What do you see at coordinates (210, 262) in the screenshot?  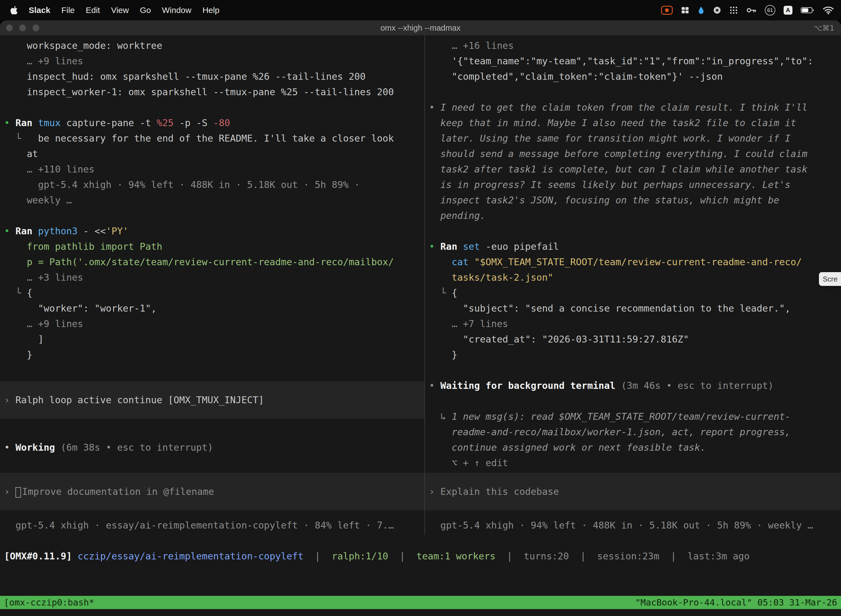 I see `text-segment: p = Path('.omx/state/team/review-current…` at bounding box center [210, 262].